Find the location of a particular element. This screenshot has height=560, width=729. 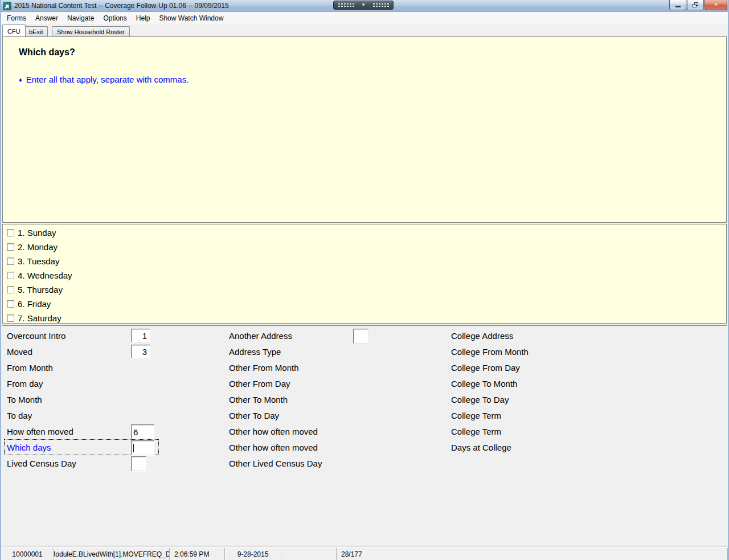

title-bar: 2015 National Content Test -- Coverage F… is located at coordinates (364, 6).